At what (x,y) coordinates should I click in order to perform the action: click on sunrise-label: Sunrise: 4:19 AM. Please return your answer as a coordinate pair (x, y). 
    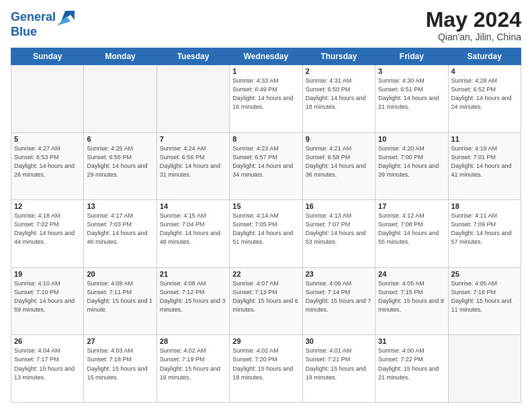
    Looking at the image, I should click on (474, 148).